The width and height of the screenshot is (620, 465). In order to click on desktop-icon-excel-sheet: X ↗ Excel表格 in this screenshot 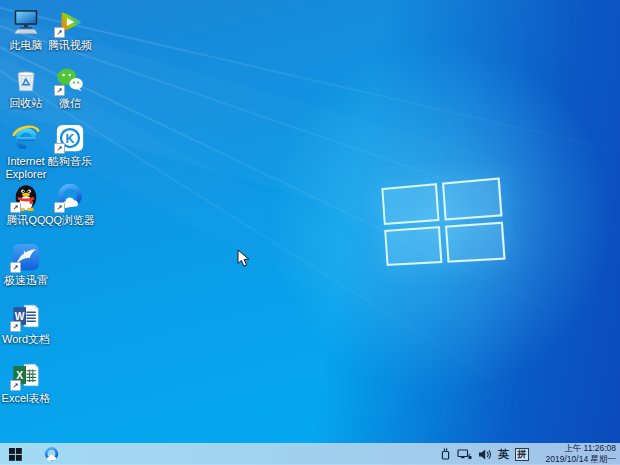, I will do `click(26, 382)`.